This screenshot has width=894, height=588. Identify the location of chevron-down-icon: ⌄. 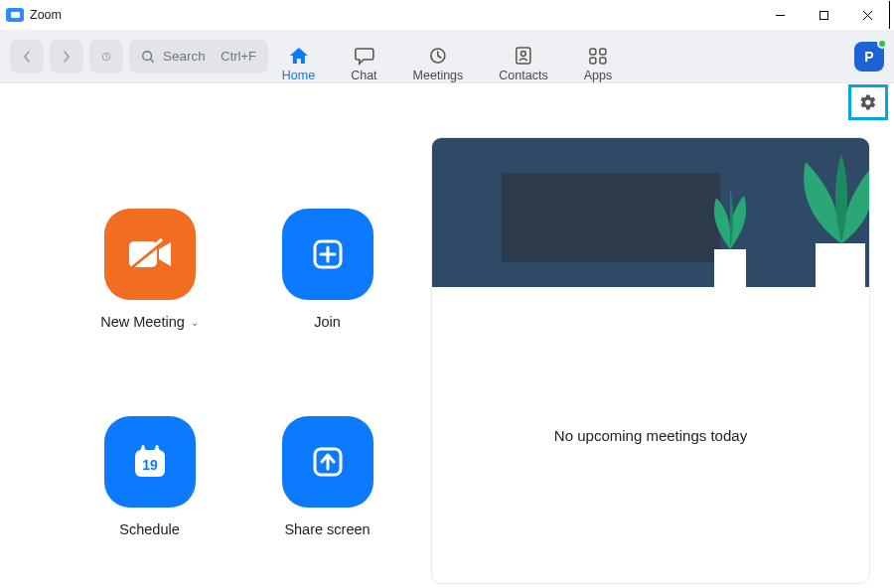
(195, 322).